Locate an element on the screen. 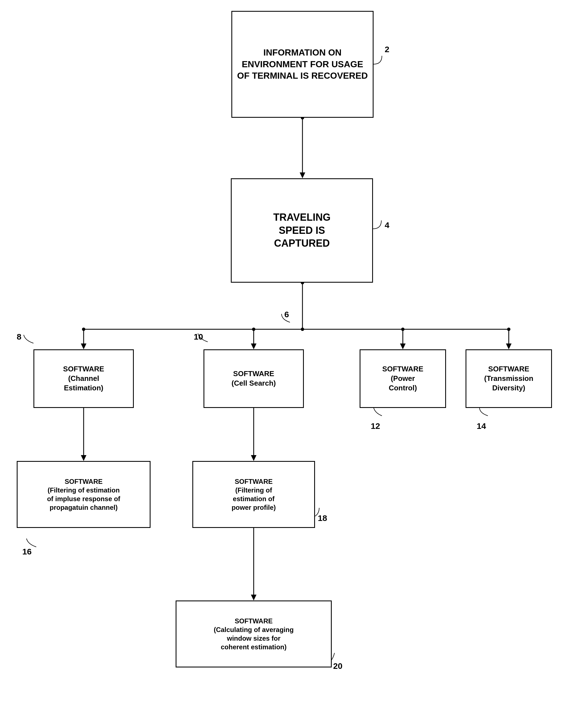 This screenshot has width=579, height=728. box-transmission-diversity: SOFTWARE(TransmissionDiversity) is located at coordinates (509, 379).